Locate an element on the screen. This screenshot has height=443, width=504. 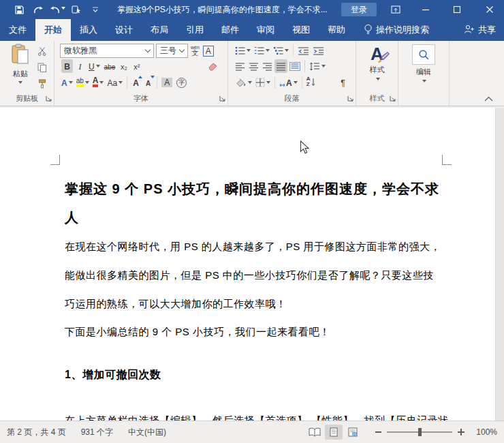
tab-mailings: 邮件 is located at coordinates (230, 30).